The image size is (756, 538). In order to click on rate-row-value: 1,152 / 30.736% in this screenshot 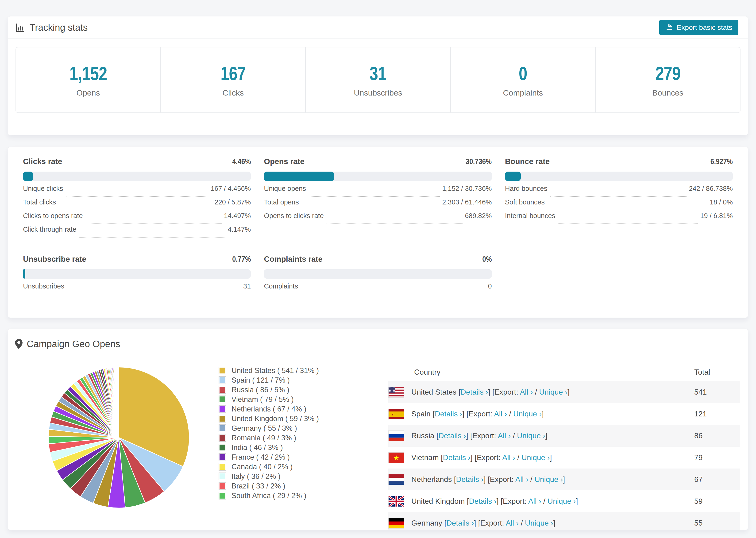, I will do `click(467, 189)`.